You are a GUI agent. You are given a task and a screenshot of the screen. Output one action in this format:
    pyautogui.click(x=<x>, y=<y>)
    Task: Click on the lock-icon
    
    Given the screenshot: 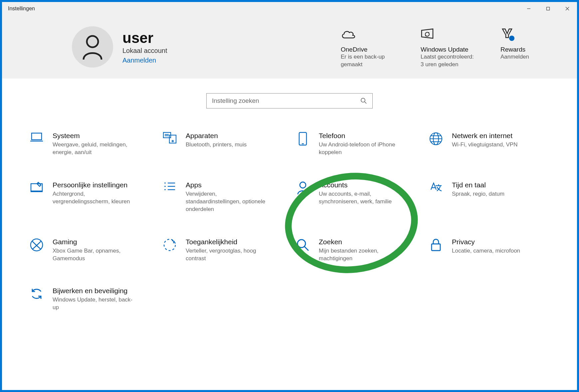 What is the action you would take?
    pyautogui.click(x=436, y=245)
    